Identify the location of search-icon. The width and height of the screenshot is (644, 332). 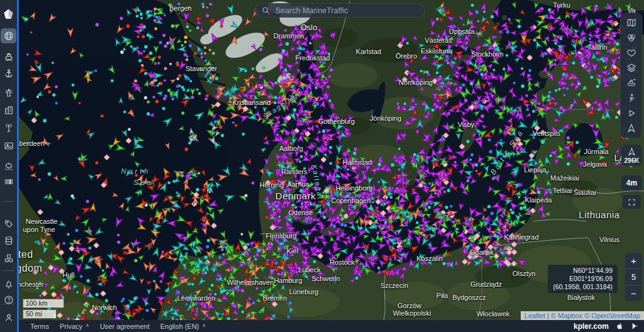
(265, 10).